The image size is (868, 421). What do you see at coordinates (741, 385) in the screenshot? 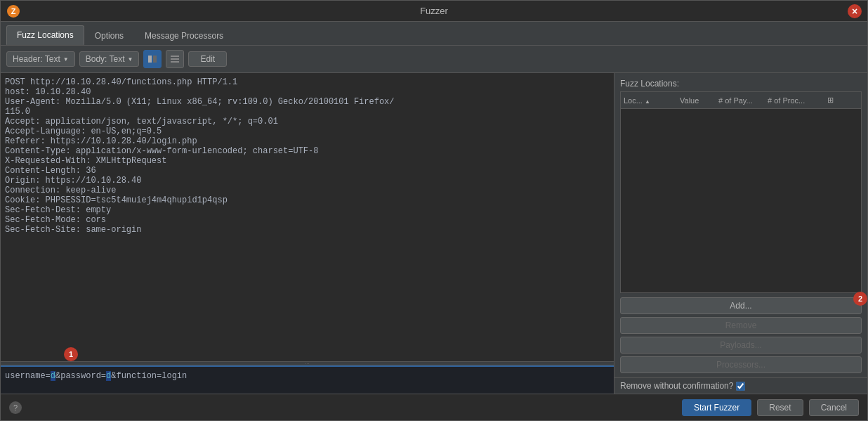
I see `remove-confirmation-strip: Remove without confirmation?` at bounding box center [741, 385].